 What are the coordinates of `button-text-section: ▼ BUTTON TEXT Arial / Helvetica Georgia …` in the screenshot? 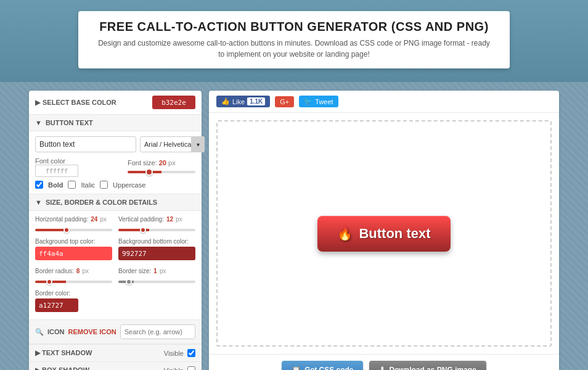 It's located at (115, 154).